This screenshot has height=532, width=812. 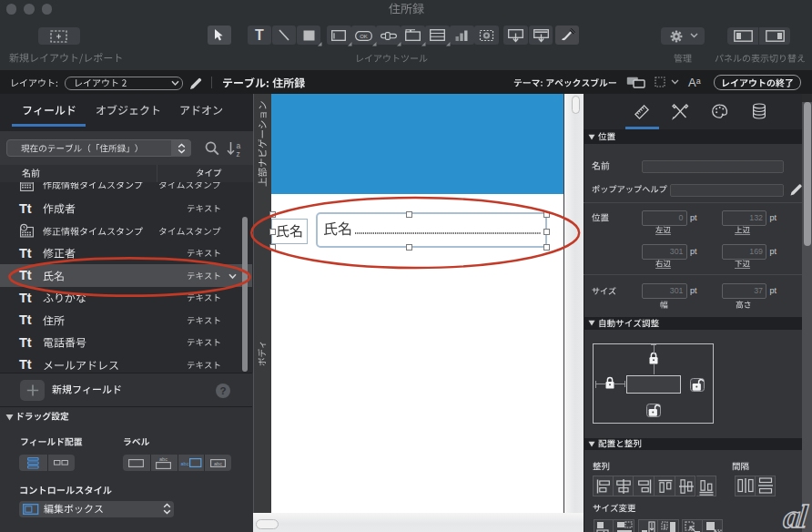 I want to click on svg-text: z, so click(x=239, y=153).